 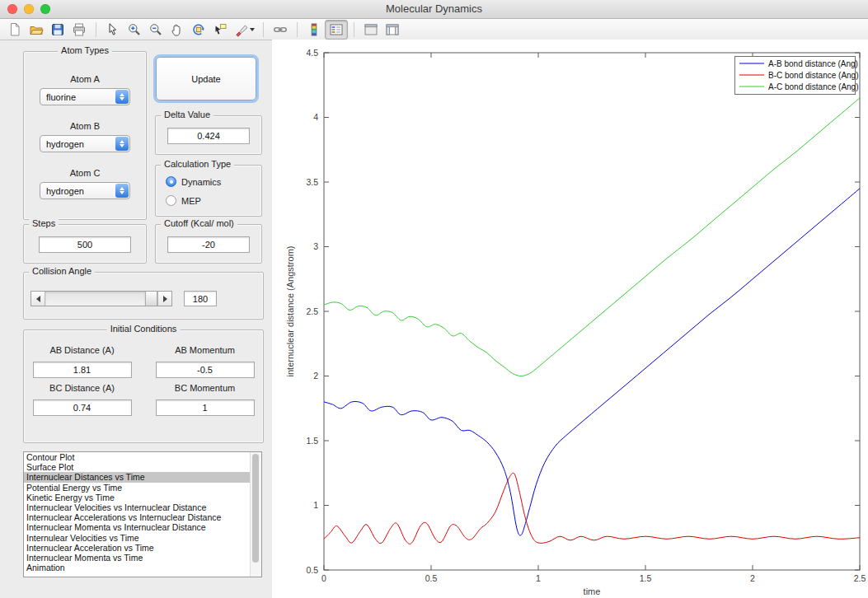 I want to click on hide-plot-tools-icon, so click(x=371, y=30).